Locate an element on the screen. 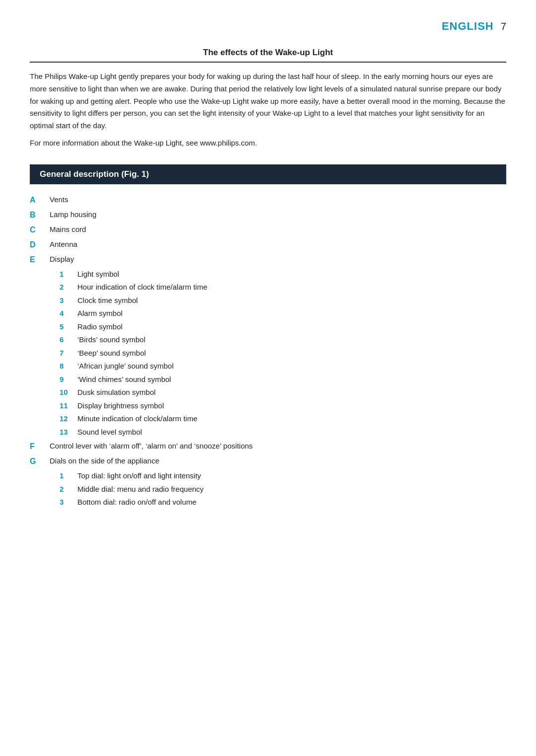  item-label-d: D is located at coordinates (40, 245).